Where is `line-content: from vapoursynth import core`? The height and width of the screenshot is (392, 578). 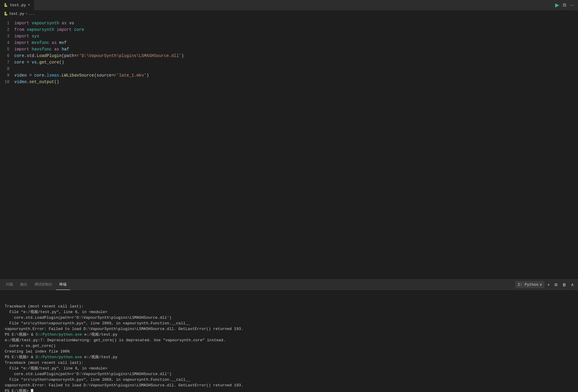 line-content: from vapoursynth import core is located at coordinates (296, 30).